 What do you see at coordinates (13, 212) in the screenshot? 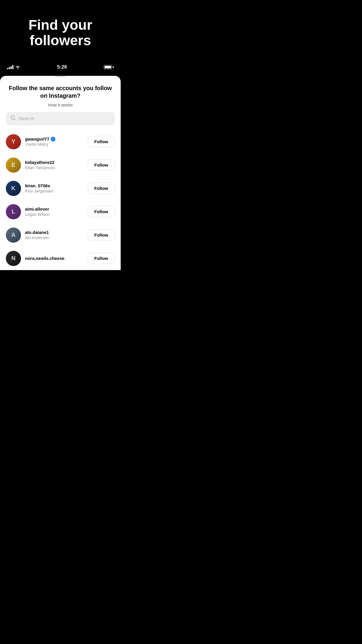
I see `avatar-initial: L` at bounding box center [13, 212].